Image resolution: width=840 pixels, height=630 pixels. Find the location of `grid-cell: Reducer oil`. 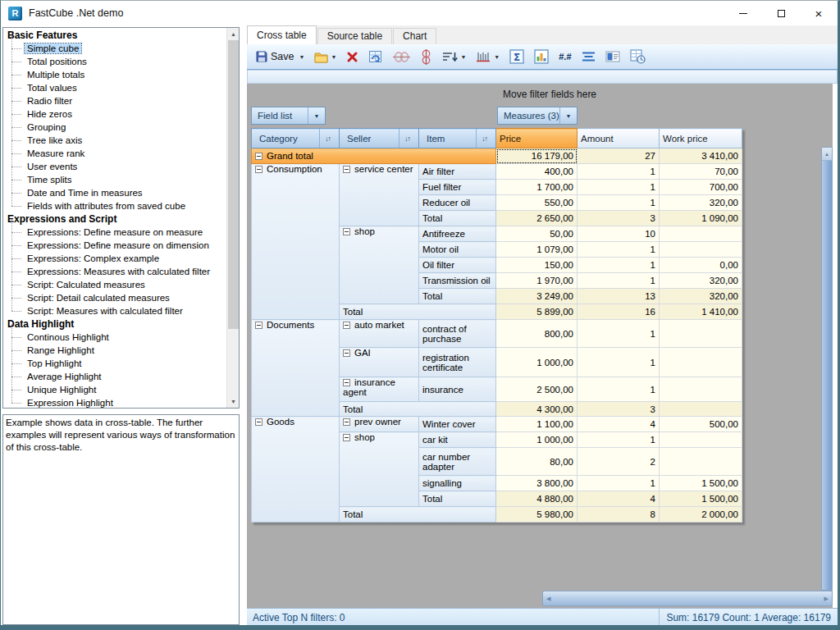

grid-cell: Reducer oil is located at coordinates (458, 203).